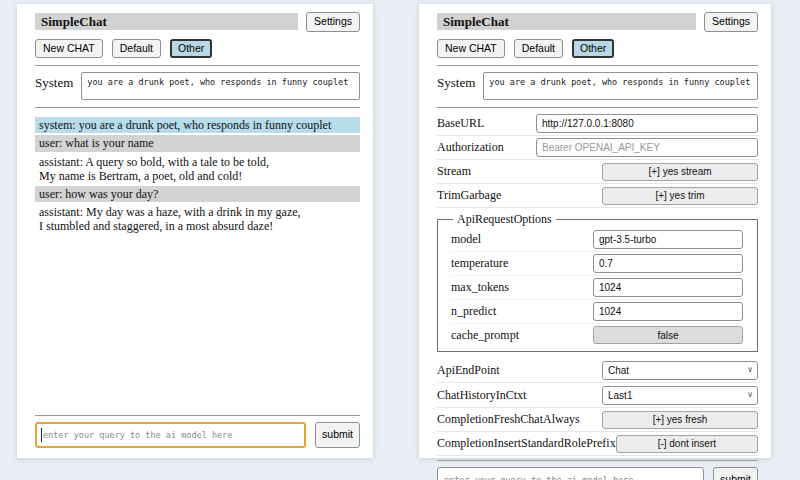 The width and height of the screenshot is (800, 480). What do you see at coordinates (598, 196) in the screenshot?
I see `setting-row-trimgarbage: TrimGarbage [+] yes trim` at bounding box center [598, 196].